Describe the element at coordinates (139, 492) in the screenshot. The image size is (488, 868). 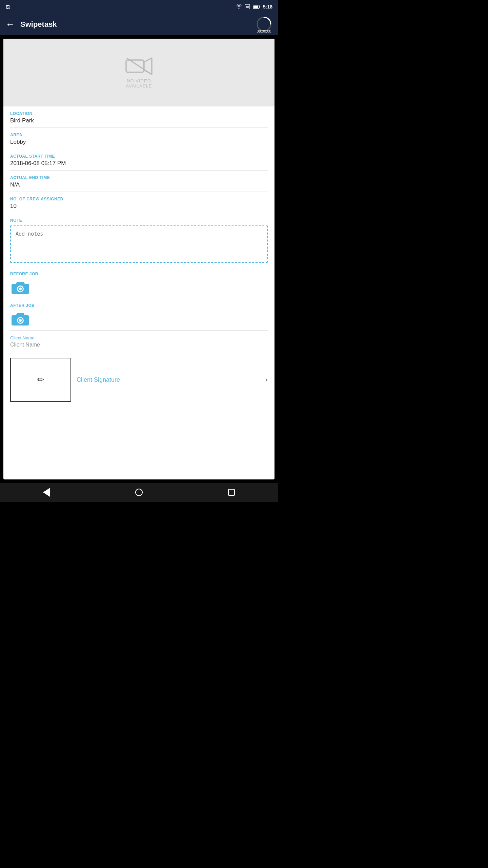
I see `nav-bar` at that location.